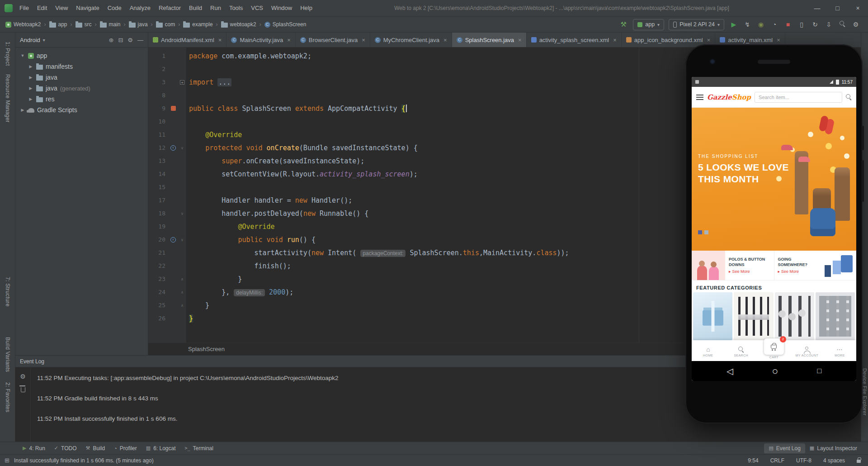 The image size is (868, 466). Describe the element at coordinates (8, 99) in the screenshot. I see `tool-window-stripe-resource-manager: Resource Manager` at that location.